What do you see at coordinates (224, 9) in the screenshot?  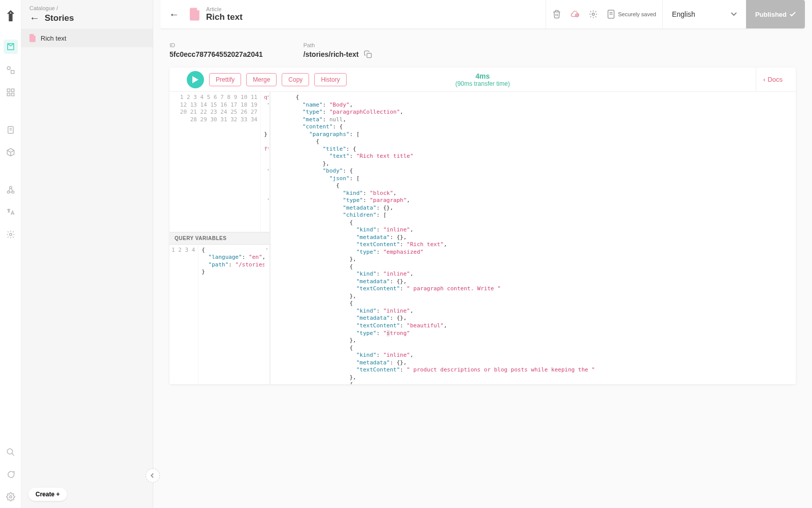 I see `topbar-kicker: Article` at bounding box center [224, 9].